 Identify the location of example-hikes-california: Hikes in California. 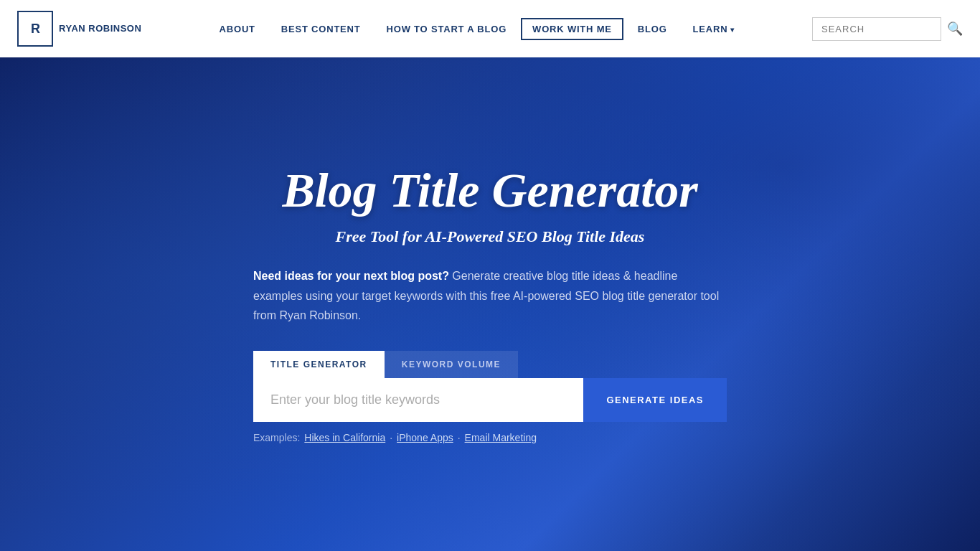
(344, 438).